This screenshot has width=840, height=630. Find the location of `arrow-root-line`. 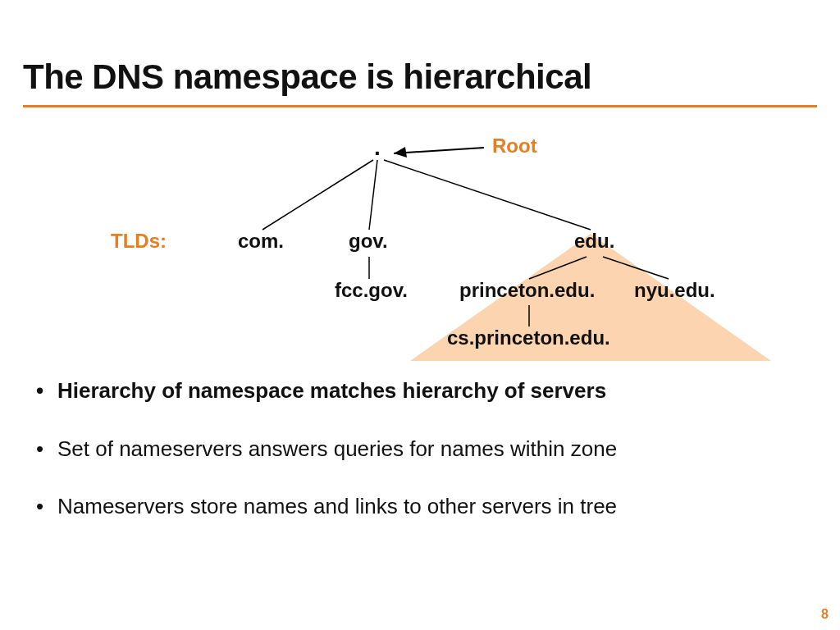

arrow-root-line is located at coordinates (439, 151).